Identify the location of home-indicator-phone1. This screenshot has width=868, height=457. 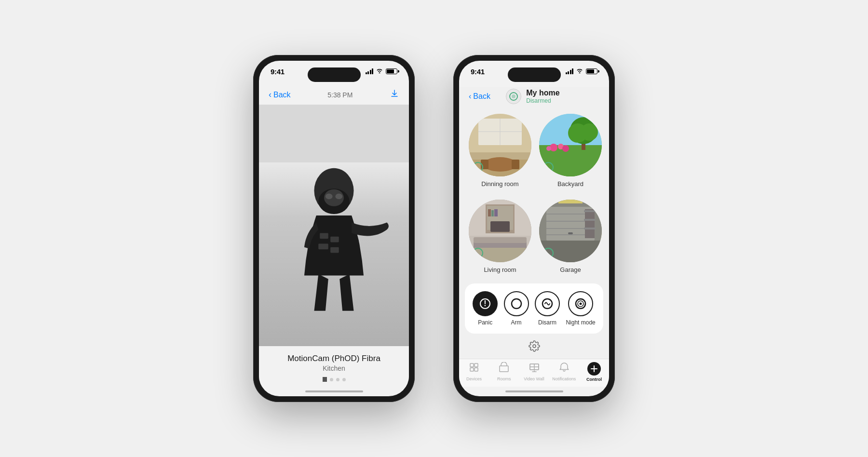
(334, 391).